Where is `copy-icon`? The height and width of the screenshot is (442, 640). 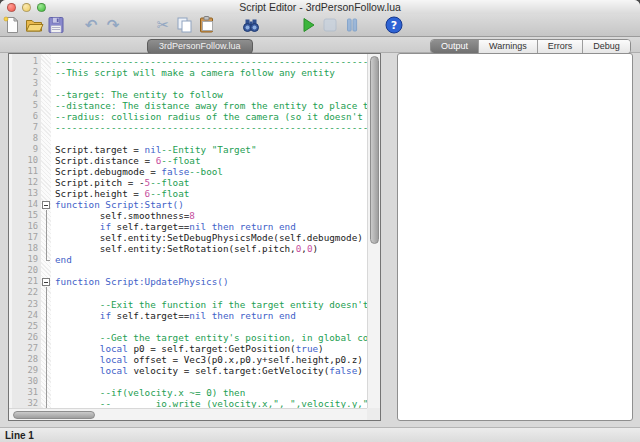
copy-icon is located at coordinates (185, 25).